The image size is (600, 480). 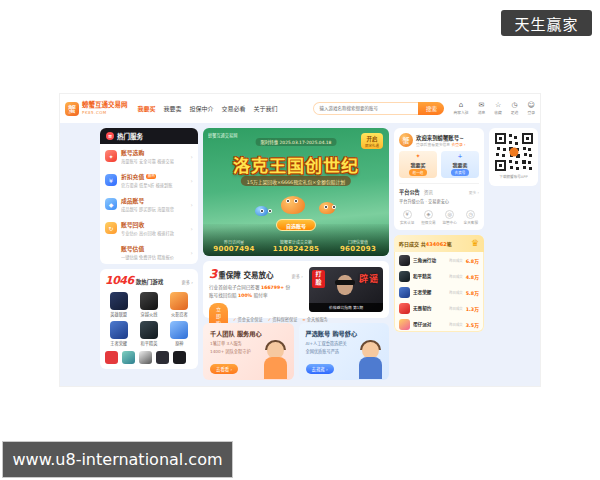 What do you see at coordinates (149, 180) in the screenshot?
I see `service-discount-topup: ¥ 折扣充值最热 官方渠道 低至5折 极速到账 ›` at bounding box center [149, 180].